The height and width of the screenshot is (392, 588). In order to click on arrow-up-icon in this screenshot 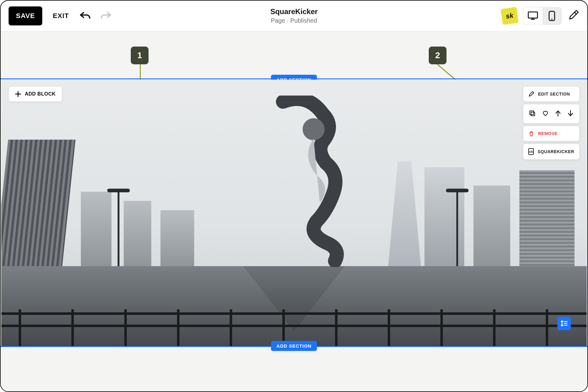, I will do `click(558, 113)`.